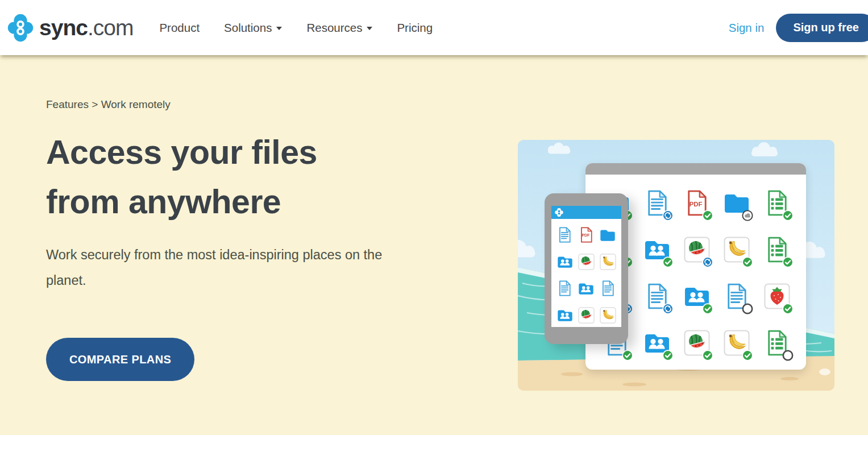 This screenshot has height=468, width=868. I want to click on main-nav: Product Solutions Resources Pricing, so click(296, 28).